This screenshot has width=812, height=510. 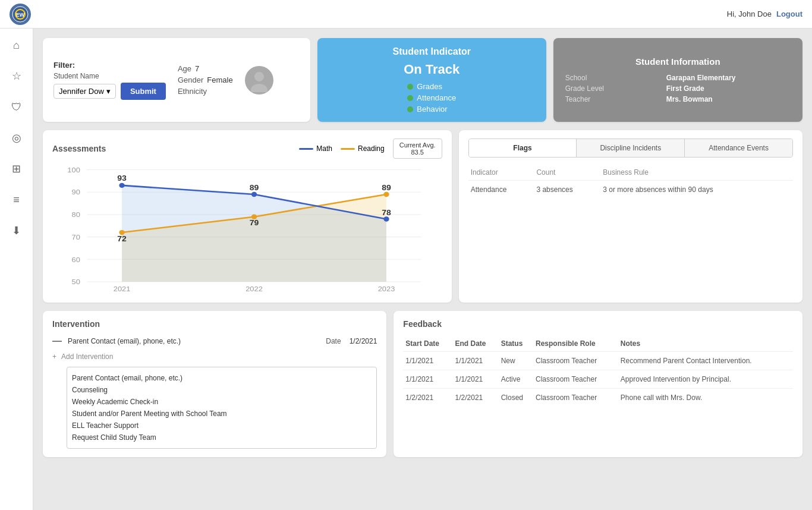 What do you see at coordinates (567, 172) in the screenshot?
I see `col-count: Count` at bounding box center [567, 172].